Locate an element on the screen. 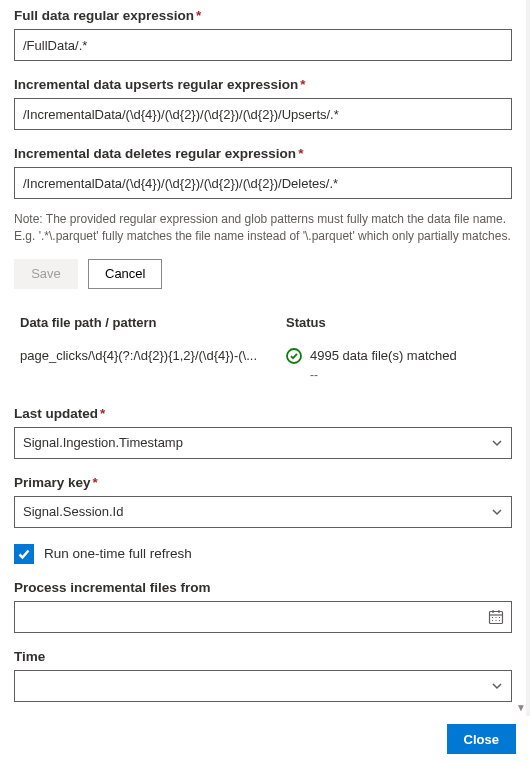  scroll-down-arrow: ▼ is located at coordinates (521, 707).